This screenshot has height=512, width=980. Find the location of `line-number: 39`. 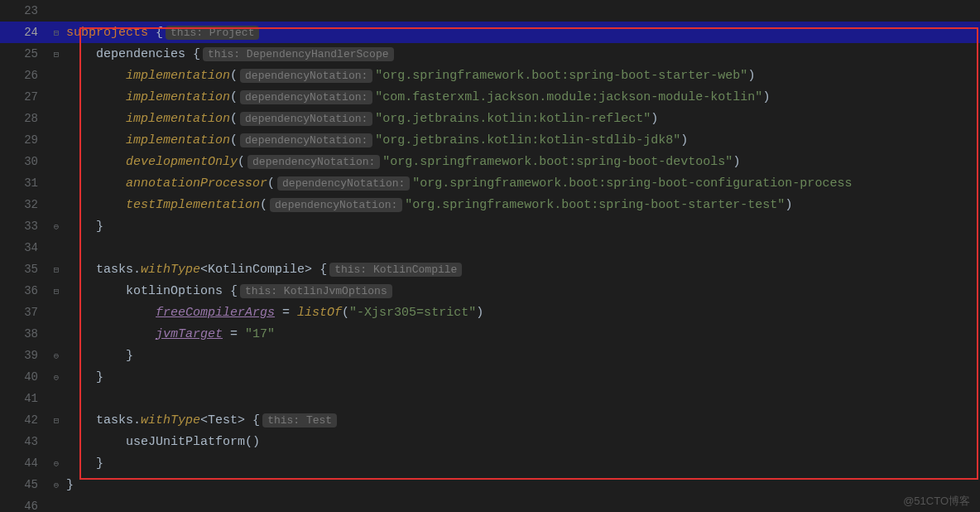

line-number: 39 is located at coordinates (24, 355).